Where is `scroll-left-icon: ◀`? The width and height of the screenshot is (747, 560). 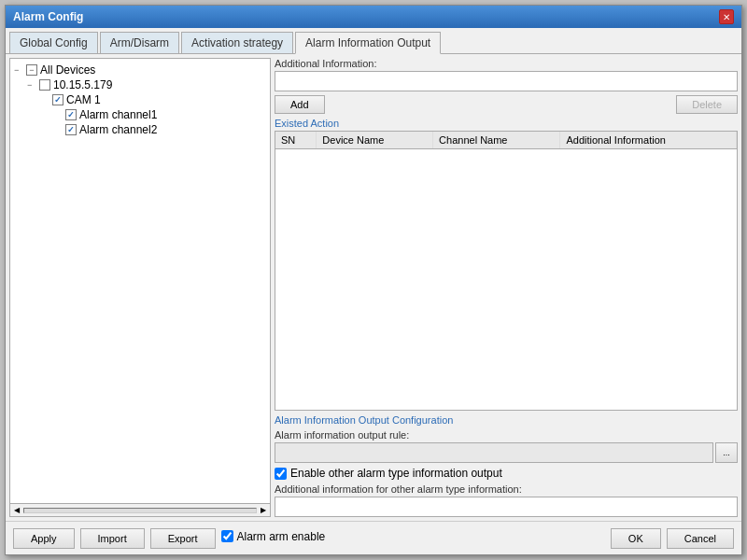 scroll-left-icon: ◀ is located at coordinates (17, 510).